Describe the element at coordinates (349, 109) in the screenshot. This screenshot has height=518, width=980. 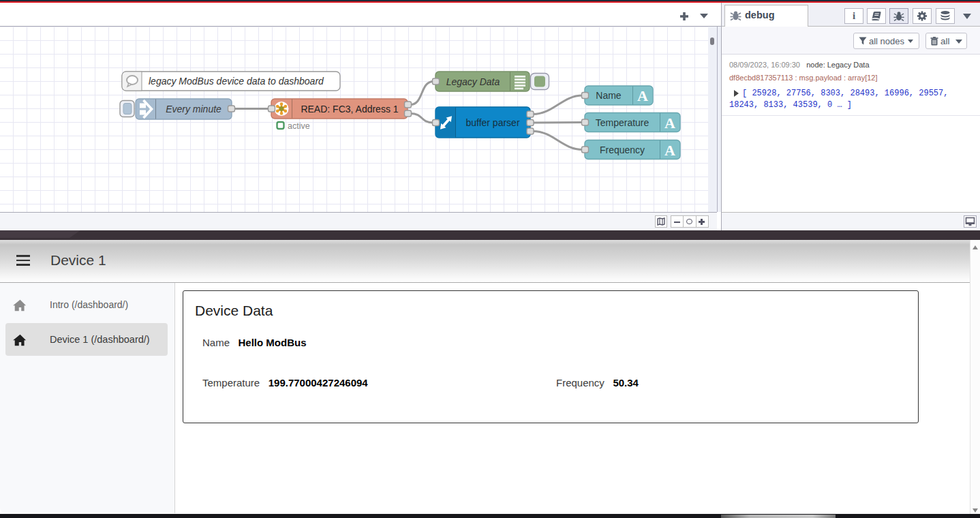
I see `svg-text: READ: FC3, Address 1` at that location.